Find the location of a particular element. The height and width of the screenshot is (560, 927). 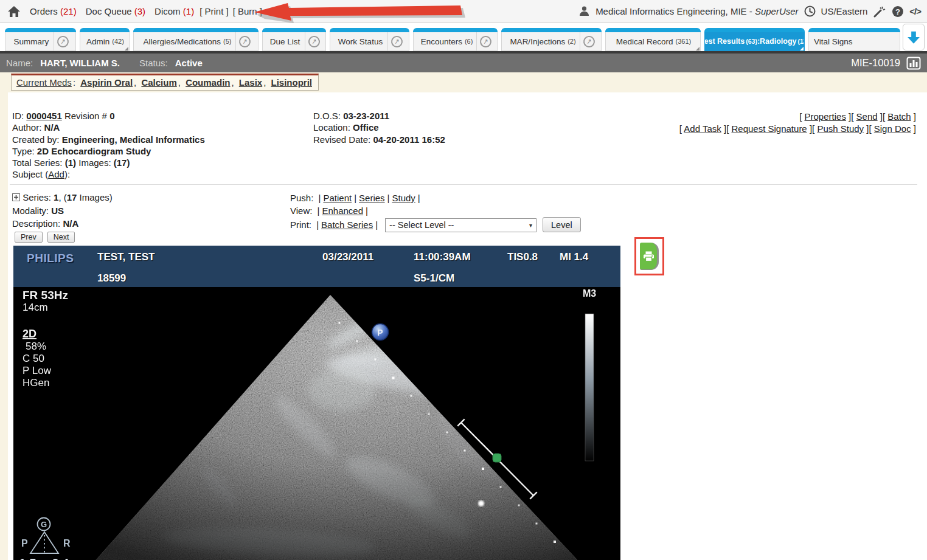

push-series-link: Series is located at coordinates (372, 198).